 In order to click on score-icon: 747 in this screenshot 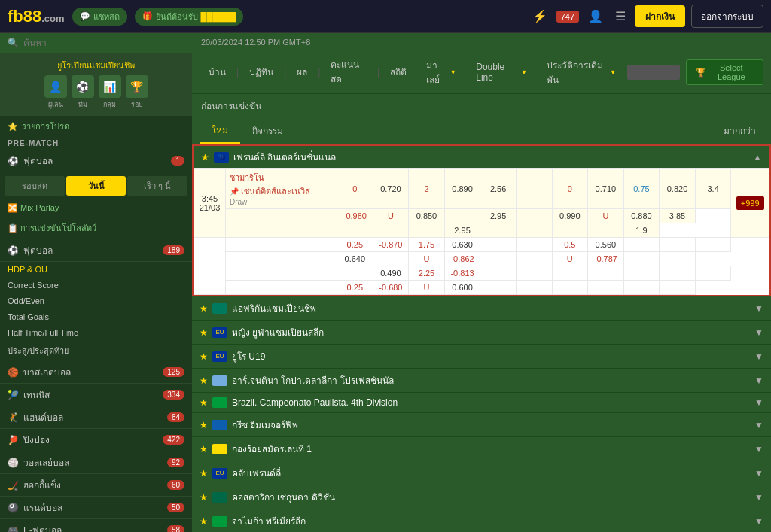, I will do `click(568, 17)`.